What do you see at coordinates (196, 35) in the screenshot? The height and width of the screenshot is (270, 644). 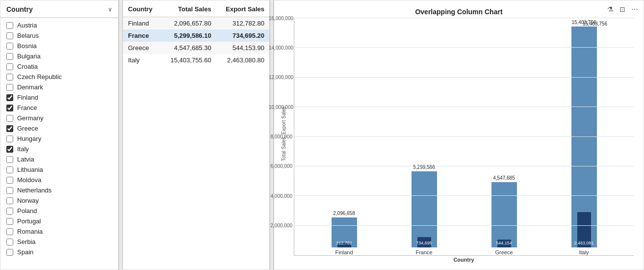 I see `table-row: France5,299,586.10734,695.20` at bounding box center [196, 35].